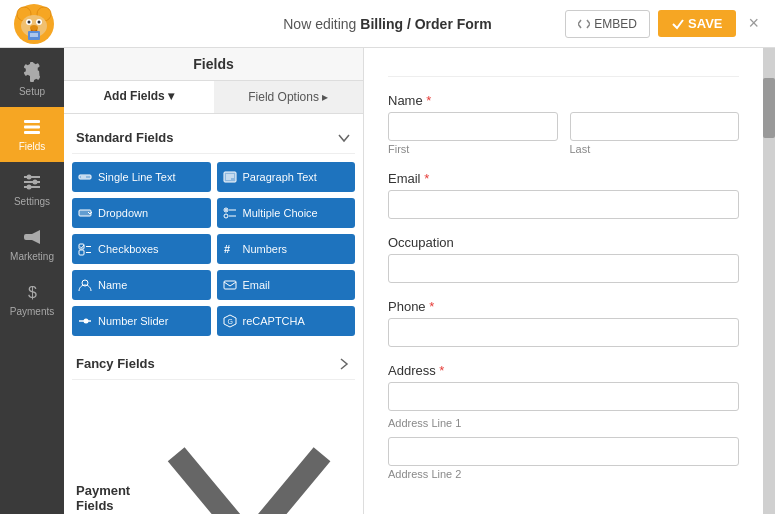  I want to click on icon-sidebar: Setup Fields Settings, so click(32, 281).